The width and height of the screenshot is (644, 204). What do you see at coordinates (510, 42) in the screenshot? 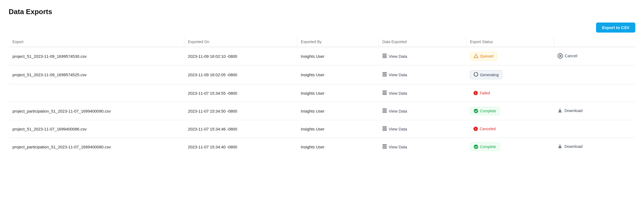
I see `col-header-export-status: Export Status` at bounding box center [510, 42].